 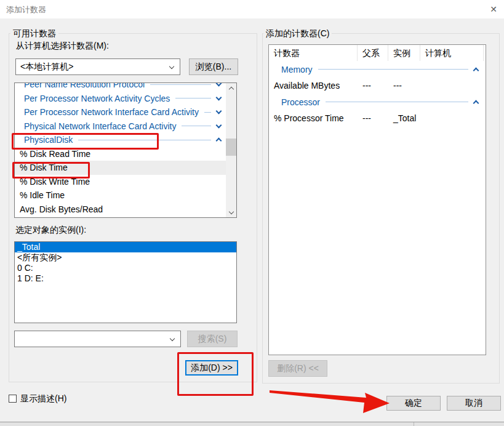 I want to click on column-header-spacer, so click(x=486, y=53).